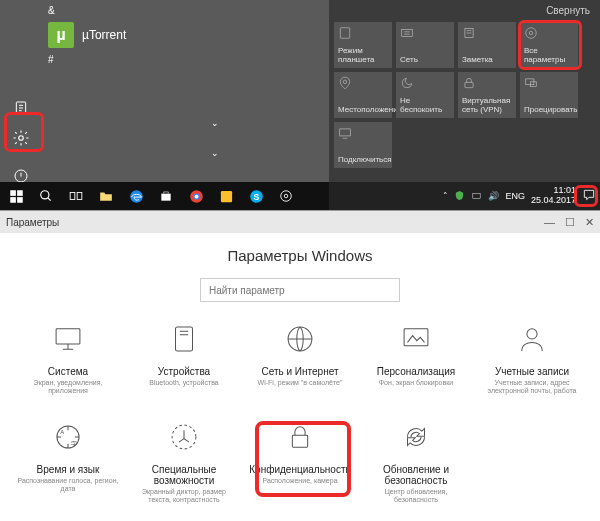  Describe the element at coordinates (196, 196) in the screenshot. I see `chrome-icon` at that location.